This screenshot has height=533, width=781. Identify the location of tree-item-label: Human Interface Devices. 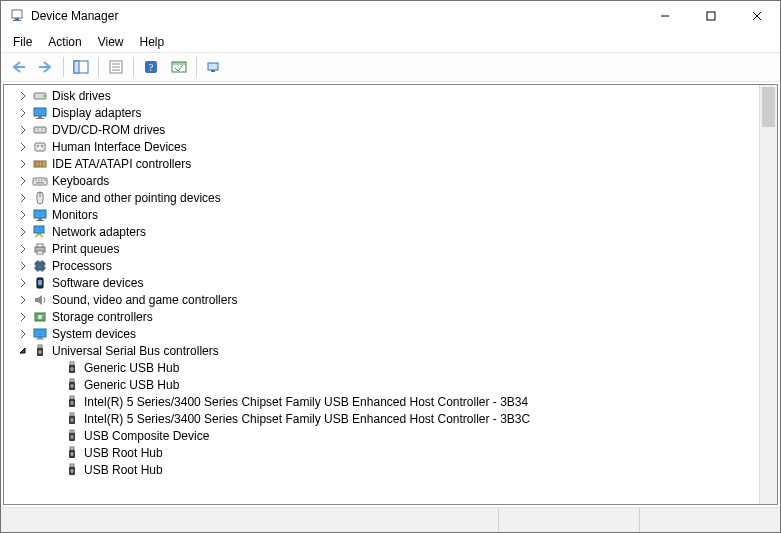
(120, 147).